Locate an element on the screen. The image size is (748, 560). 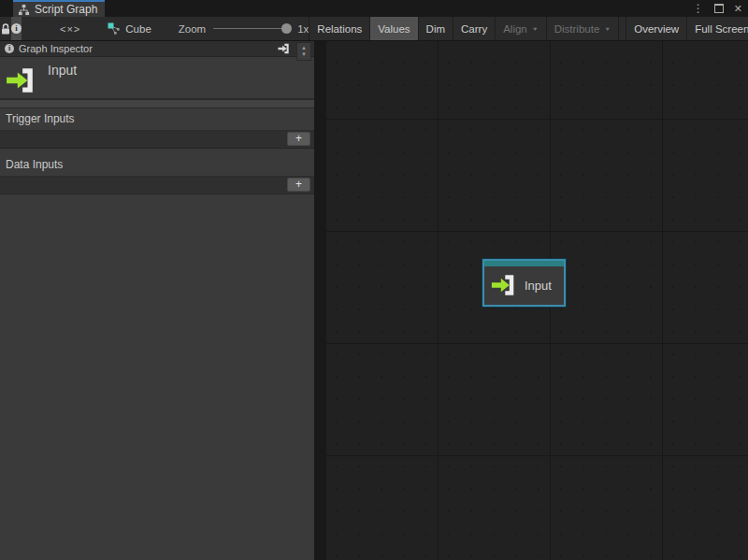
carry-button: Carry is located at coordinates (473, 28).